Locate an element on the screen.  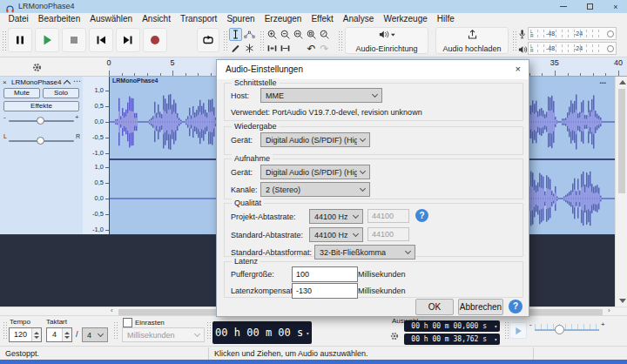
lower-time-signature-select: 4 is located at coordinates (95, 334).